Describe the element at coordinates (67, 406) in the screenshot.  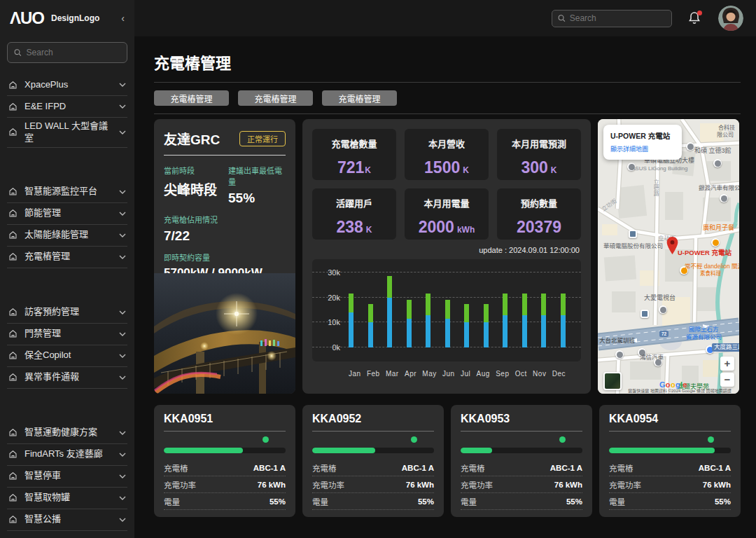
I see `sidebar-group-spacer` at that location.